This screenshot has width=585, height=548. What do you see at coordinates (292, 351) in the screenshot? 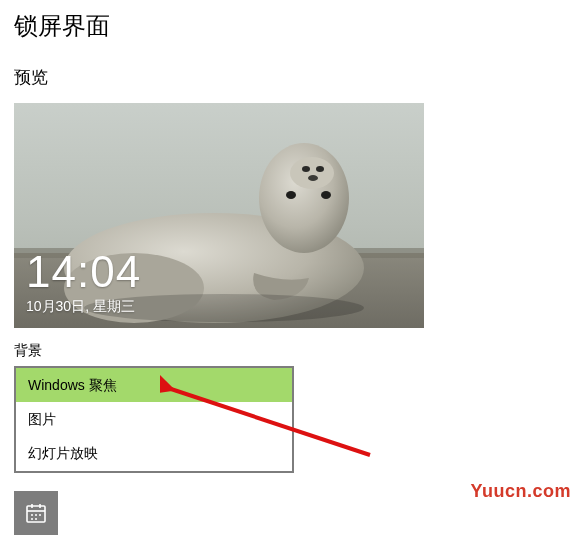
I see `background-label: 背景` at bounding box center [292, 351].